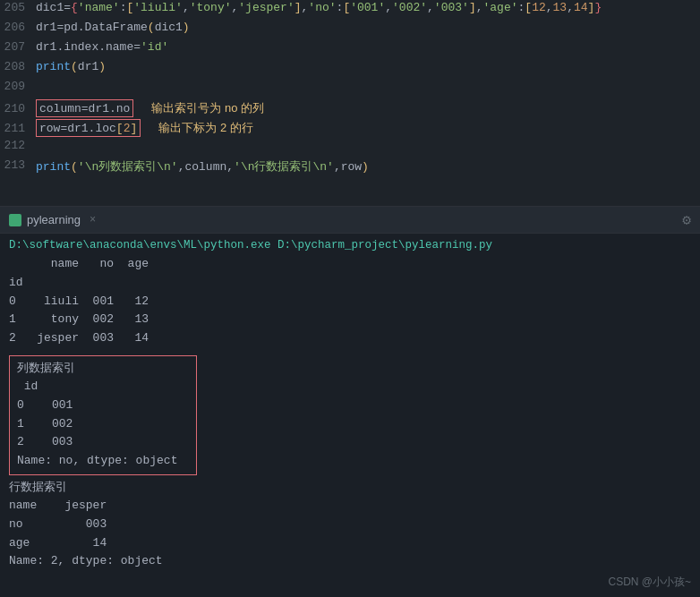 The width and height of the screenshot is (700, 597). What do you see at coordinates (18, 129) in the screenshot?
I see `line-number: 211` at bounding box center [18, 129].